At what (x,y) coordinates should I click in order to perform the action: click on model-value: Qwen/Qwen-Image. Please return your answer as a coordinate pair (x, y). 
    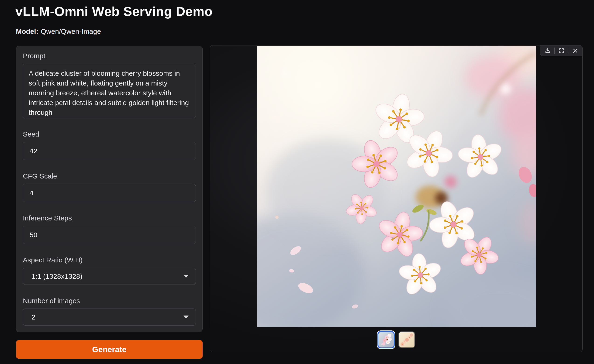
    Looking at the image, I should click on (71, 31).